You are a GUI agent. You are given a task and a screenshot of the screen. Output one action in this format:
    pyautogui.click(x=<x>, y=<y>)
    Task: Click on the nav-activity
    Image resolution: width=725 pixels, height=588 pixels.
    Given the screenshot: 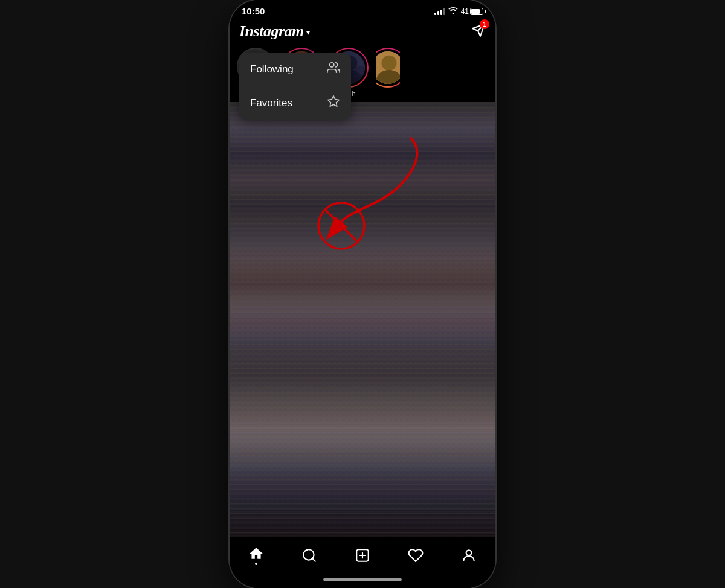 What is the action you would take?
    pyautogui.click(x=416, y=555)
    